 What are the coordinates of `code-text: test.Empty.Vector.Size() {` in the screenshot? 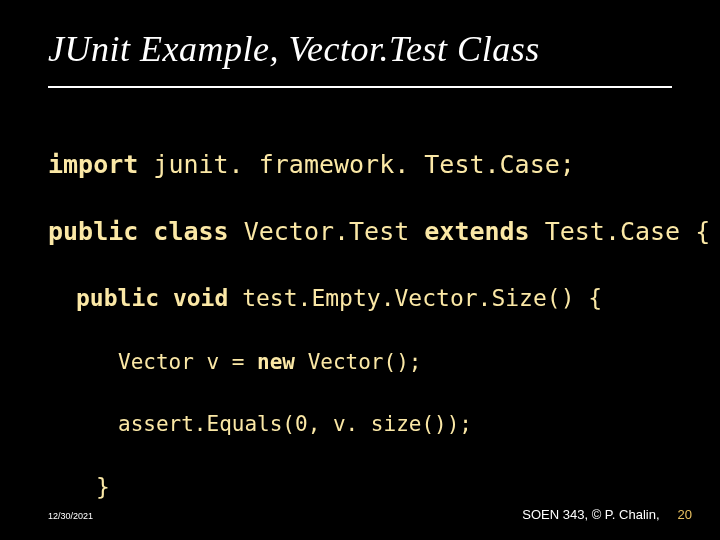 It's located at (415, 298).